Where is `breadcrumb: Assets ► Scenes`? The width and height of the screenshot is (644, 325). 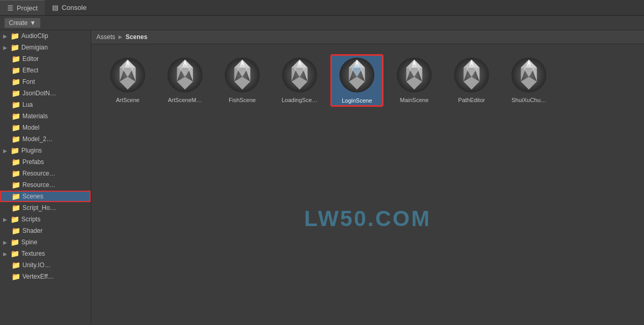
breadcrumb: Assets ► Scenes is located at coordinates (368, 38).